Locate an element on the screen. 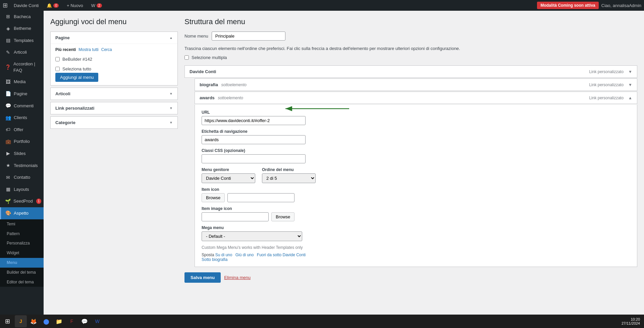 The height and width of the screenshot is (328, 644). icon-value-input is located at coordinates (261, 198).